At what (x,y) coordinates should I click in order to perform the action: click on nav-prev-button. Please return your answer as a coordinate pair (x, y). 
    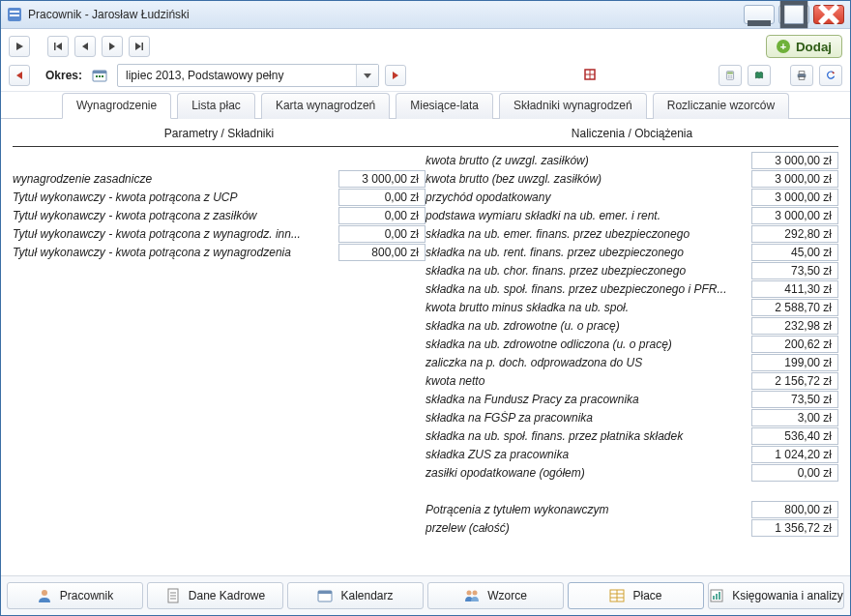
    Looking at the image, I should click on (85, 46).